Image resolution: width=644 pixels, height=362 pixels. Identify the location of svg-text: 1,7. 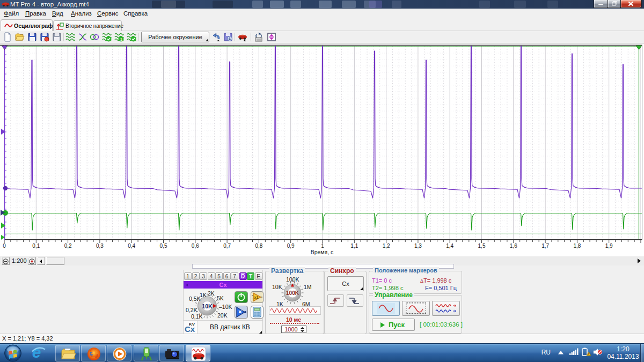
(545, 246).